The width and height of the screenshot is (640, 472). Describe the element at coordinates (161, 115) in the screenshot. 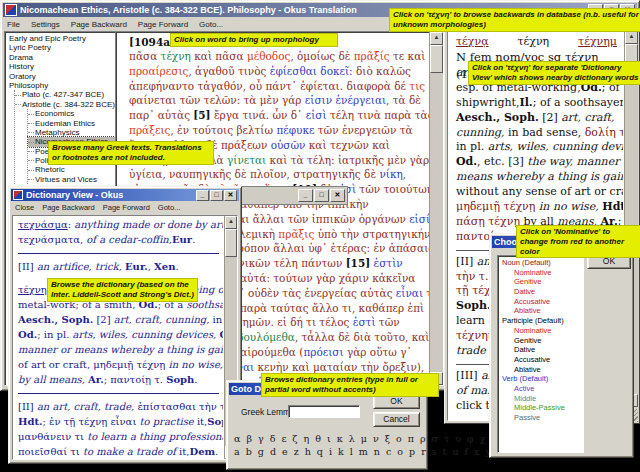

I see `word-span: παρ᾽ αὐτὰς` at that location.